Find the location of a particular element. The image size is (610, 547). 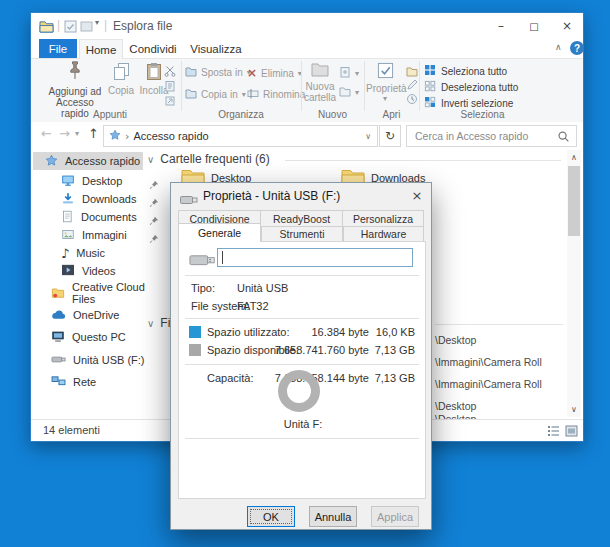

maximize-button: □ is located at coordinates (534, 26).